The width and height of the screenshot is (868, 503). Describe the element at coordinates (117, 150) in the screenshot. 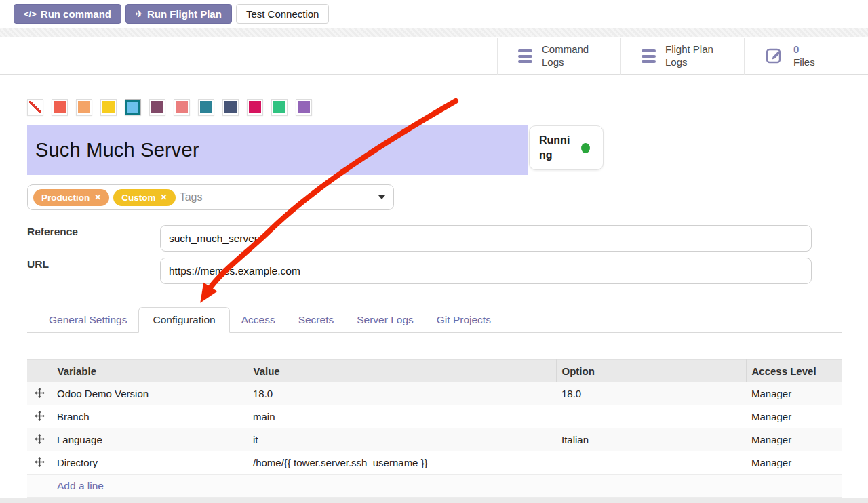

I see `server-name: Such Much Server` at that location.